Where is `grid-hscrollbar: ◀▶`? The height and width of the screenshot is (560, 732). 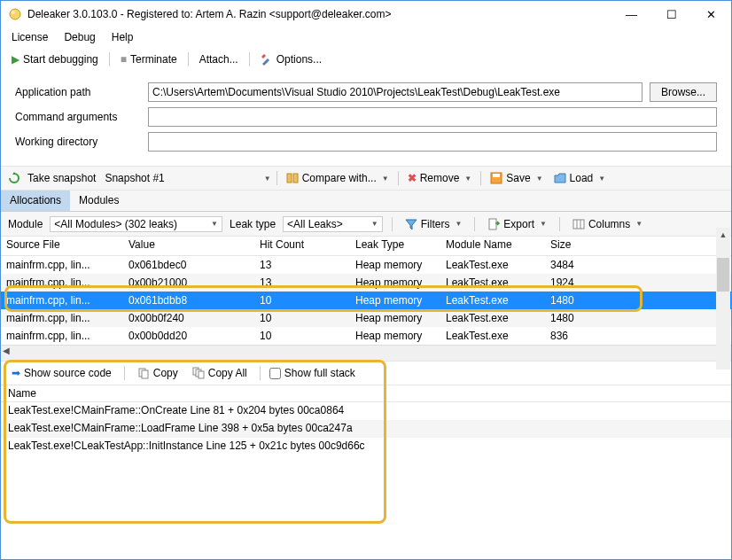 grid-hscrollbar: ◀▶ is located at coordinates (366, 353).